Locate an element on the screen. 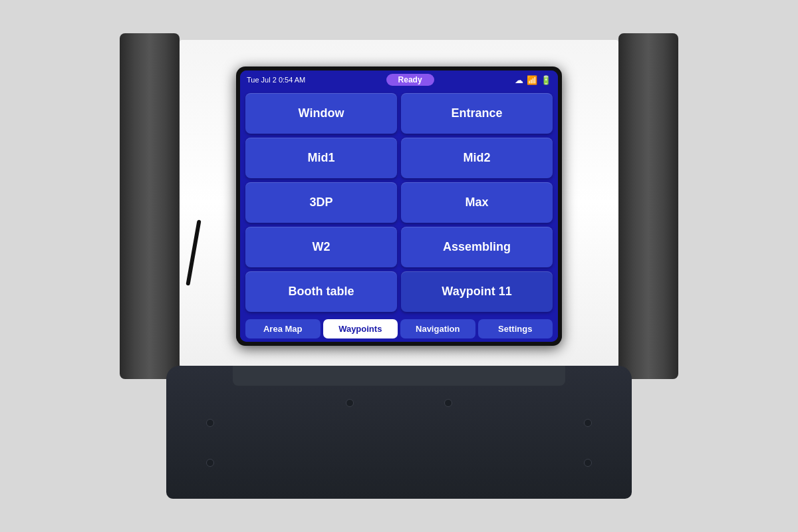 The height and width of the screenshot is (532, 798). status-bar: Tue Jul 2 0:54 AM Ready ☁ 📶 🔋 is located at coordinates (399, 80).